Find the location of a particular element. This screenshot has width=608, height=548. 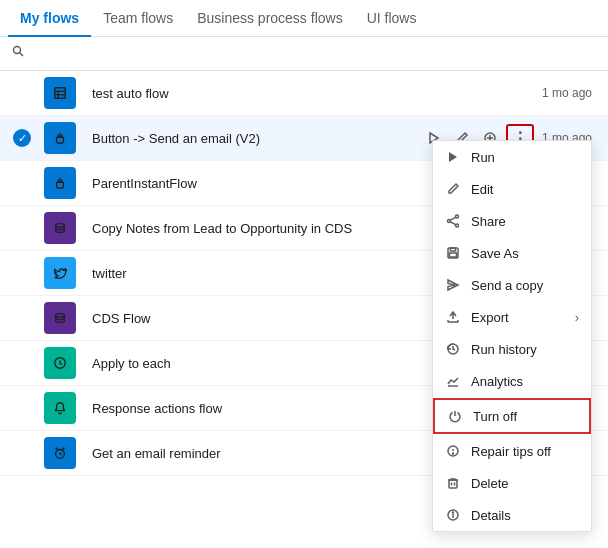

tab-business-process-flows: Business process flows is located at coordinates (270, 18).